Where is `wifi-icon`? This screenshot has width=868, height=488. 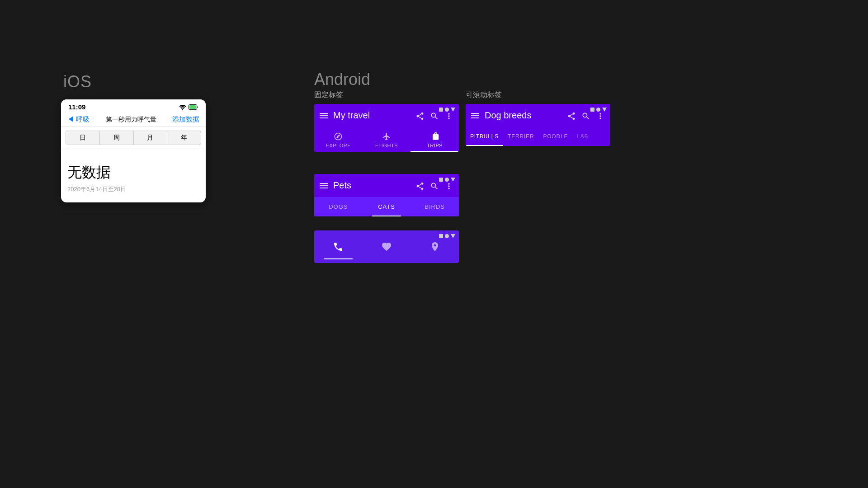 wifi-icon is located at coordinates (183, 107).